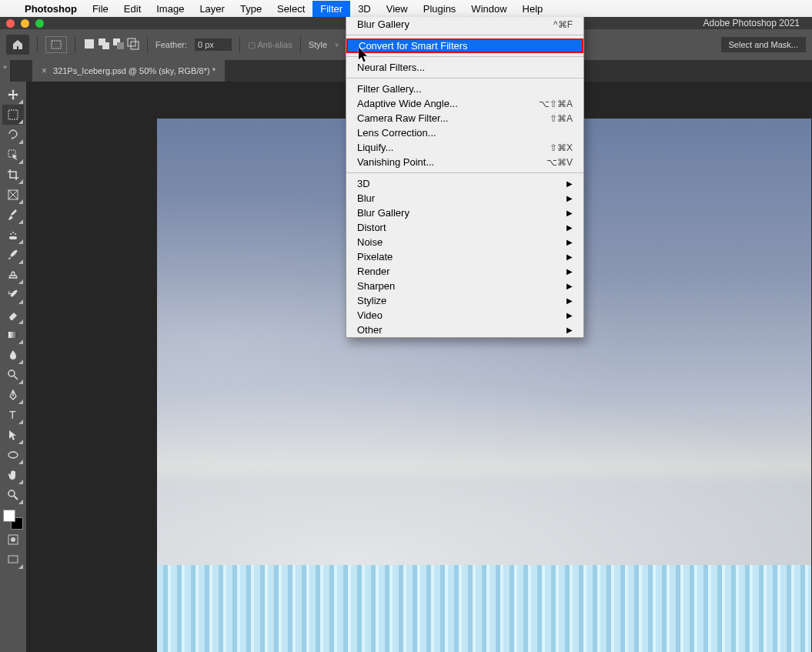 The image size is (812, 652). I want to click on move-tool, so click(13, 95).